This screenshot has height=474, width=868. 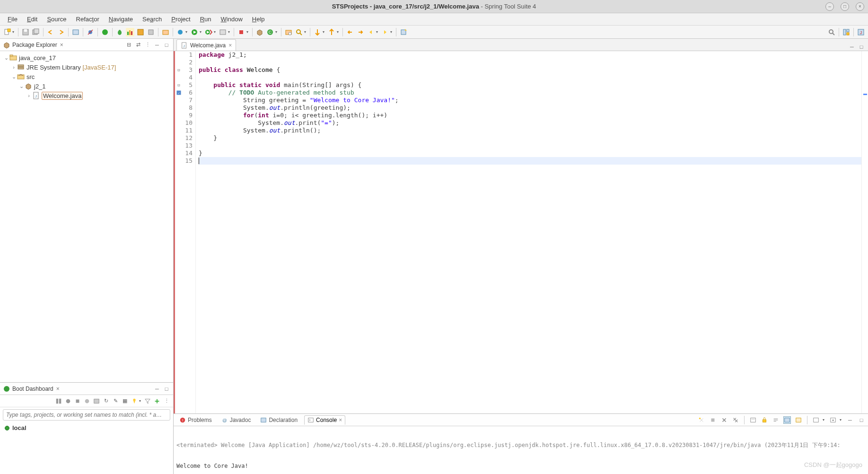 What do you see at coordinates (530, 93) in the screenshot?
I see `code-line: // TODO Auto-generated method stub` at bounding box center [530, 93].